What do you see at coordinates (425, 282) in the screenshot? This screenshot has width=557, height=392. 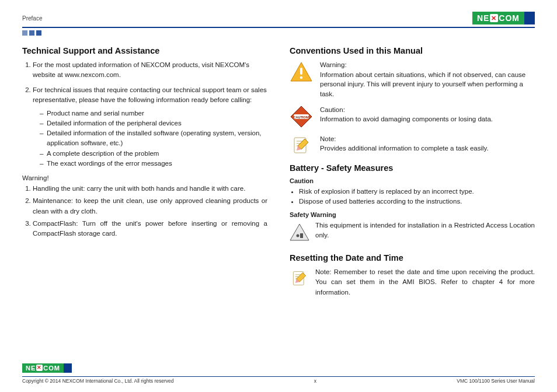 I see `reset-body: Note: Remember to reset the date and tim…` at bounding box center [425, 282].